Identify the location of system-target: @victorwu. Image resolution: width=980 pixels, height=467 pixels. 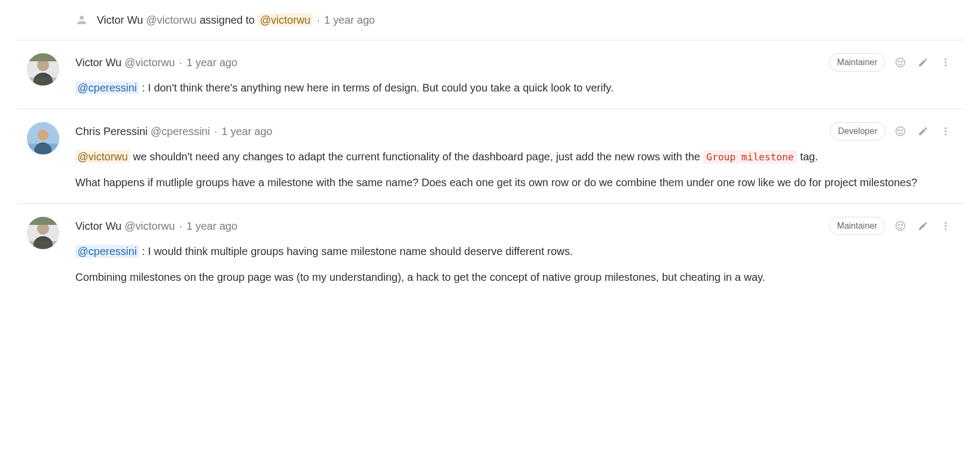
(285, 20).